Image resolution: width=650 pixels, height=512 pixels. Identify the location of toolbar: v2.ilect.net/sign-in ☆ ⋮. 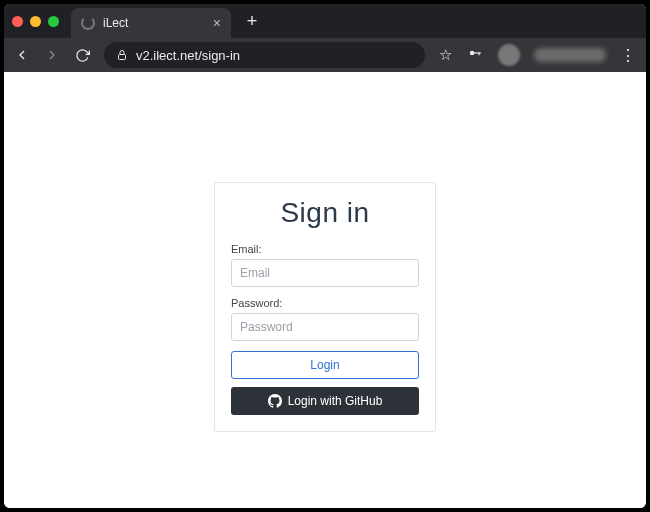
(325, 55).